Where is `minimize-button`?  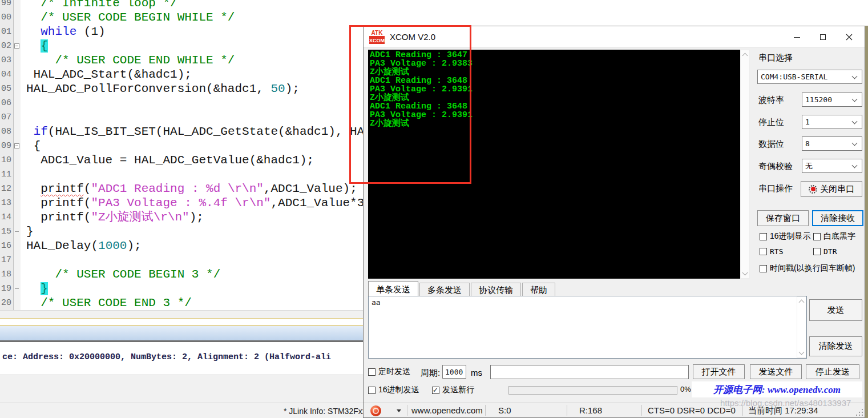 minimize-button is located at coordinates (797, 37).